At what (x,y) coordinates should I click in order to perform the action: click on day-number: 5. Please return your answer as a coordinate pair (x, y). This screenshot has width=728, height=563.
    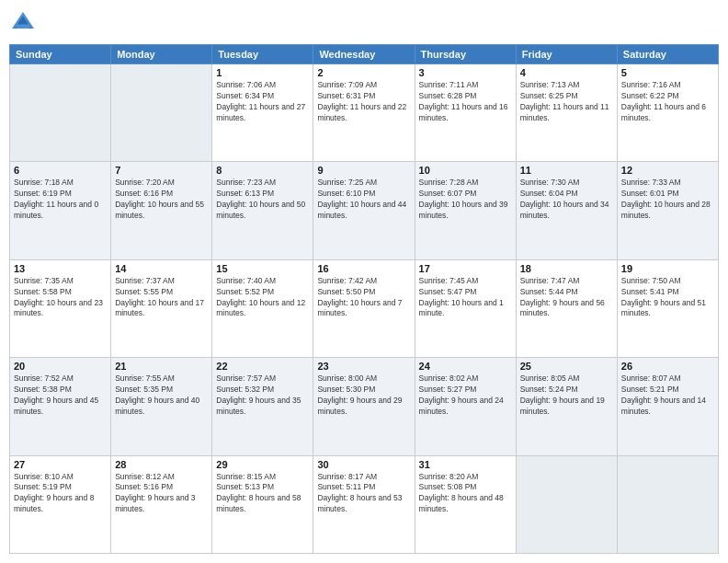
    Looking at the image, I should click on (667, 73).